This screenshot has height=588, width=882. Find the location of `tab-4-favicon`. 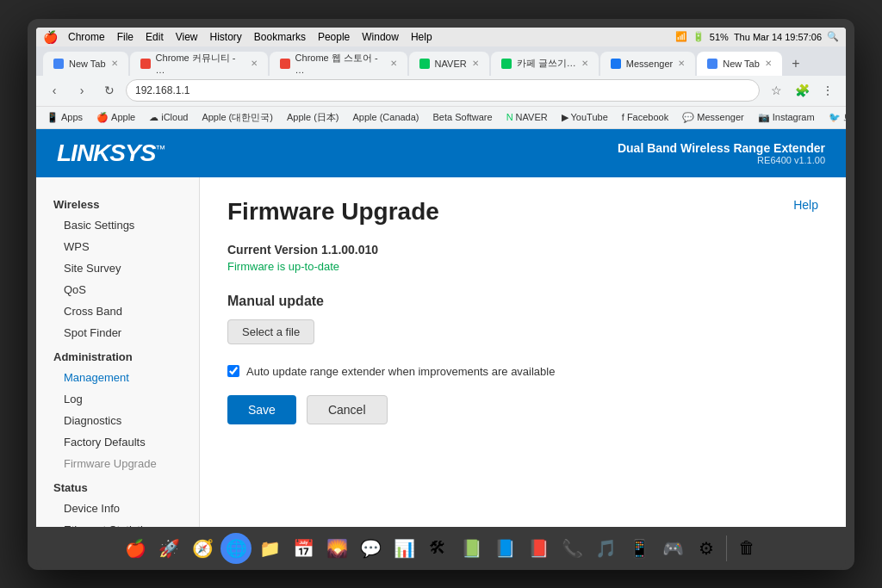

tab-4-favicon is located at coordinates (425, 64).